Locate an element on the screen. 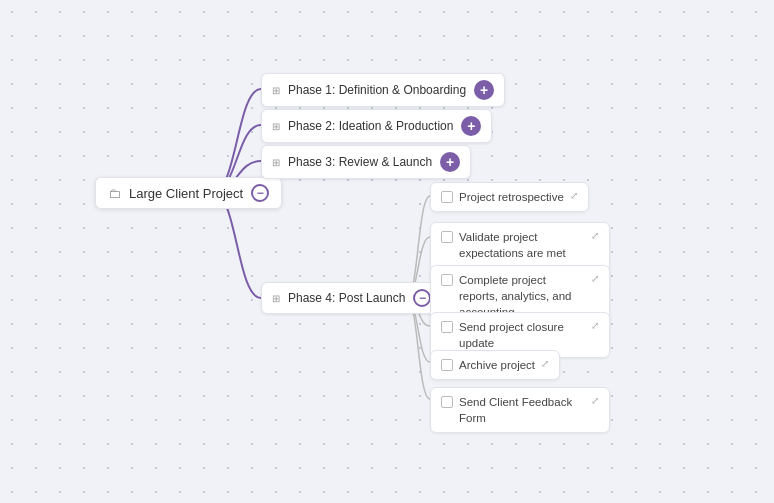 This screenshot has height=503, width=774. grid-icon-phase4: ⊞ is located at coordinates (276, 298).